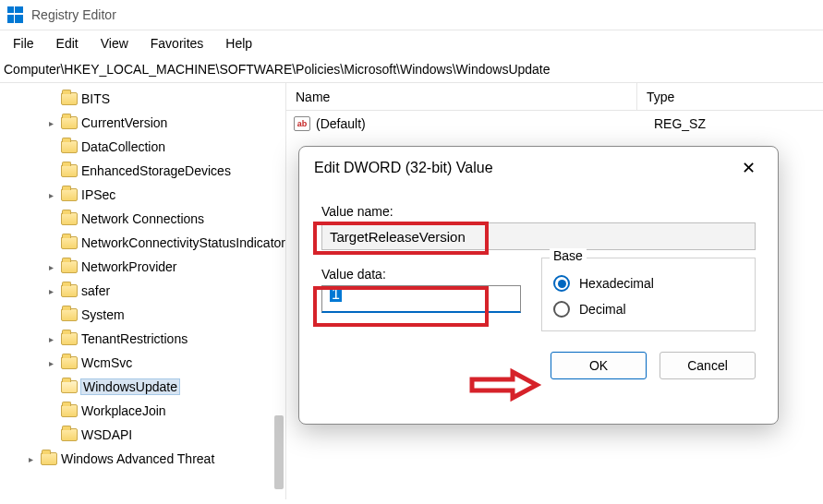 The image size is (823, 504). What do you see at coordinates (107, 363) in the screenshot?
I see `tree-item-label: WcmSvc` at bounding box center [107, 363].